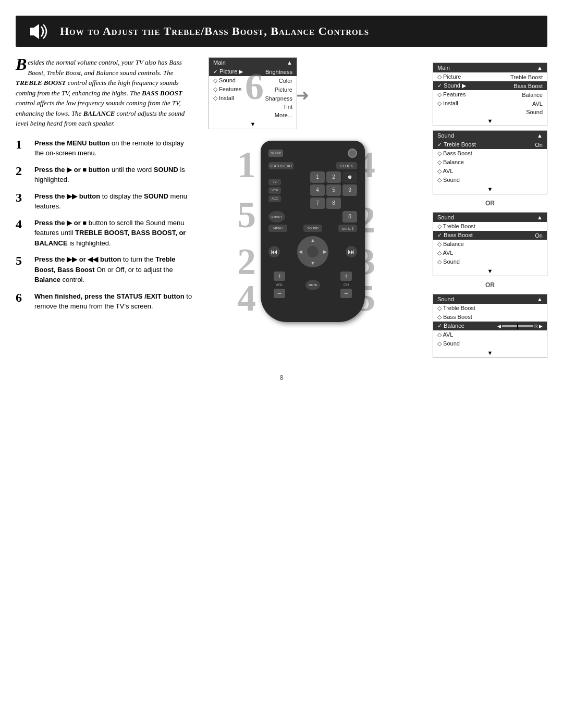 This screenshot has height=728, width=563. What do you see at coordinates (352, 153) in the screenshot?
I see `power-button` at bounding box center [352, 153].